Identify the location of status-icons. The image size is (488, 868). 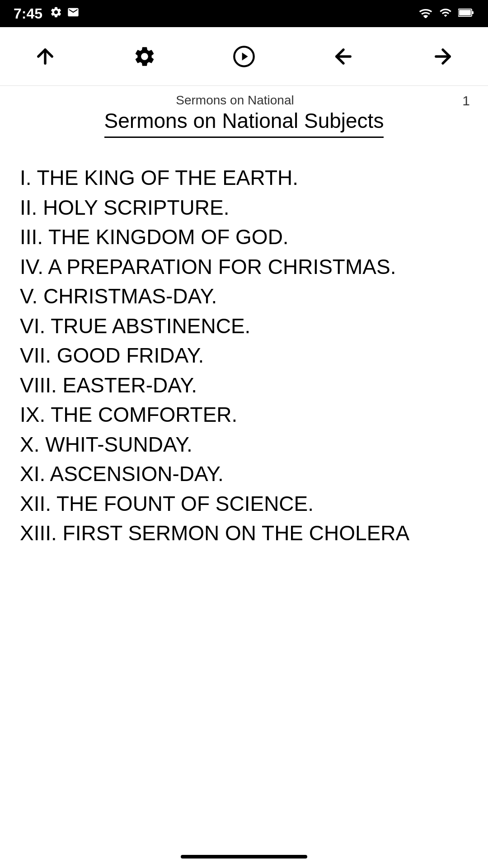
(65, 14).